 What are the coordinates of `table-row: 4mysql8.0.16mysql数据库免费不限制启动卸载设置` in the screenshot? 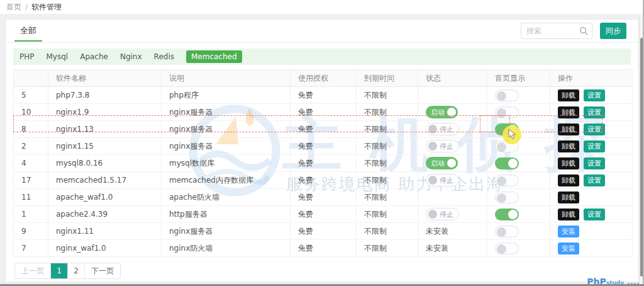 It's located at (323, 164).